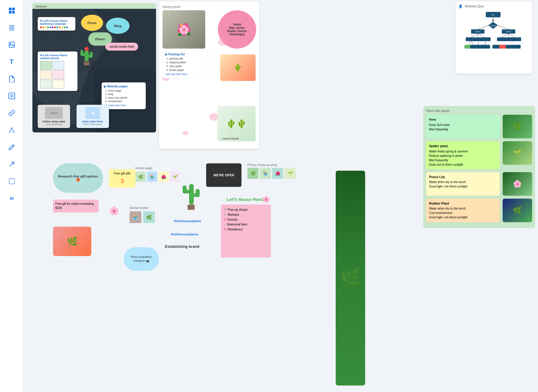 The width and height of the screenshot is (538, 392). Describe the element at coordinates (58, 75) in the screenshot. I see `launch-preview` at that location.